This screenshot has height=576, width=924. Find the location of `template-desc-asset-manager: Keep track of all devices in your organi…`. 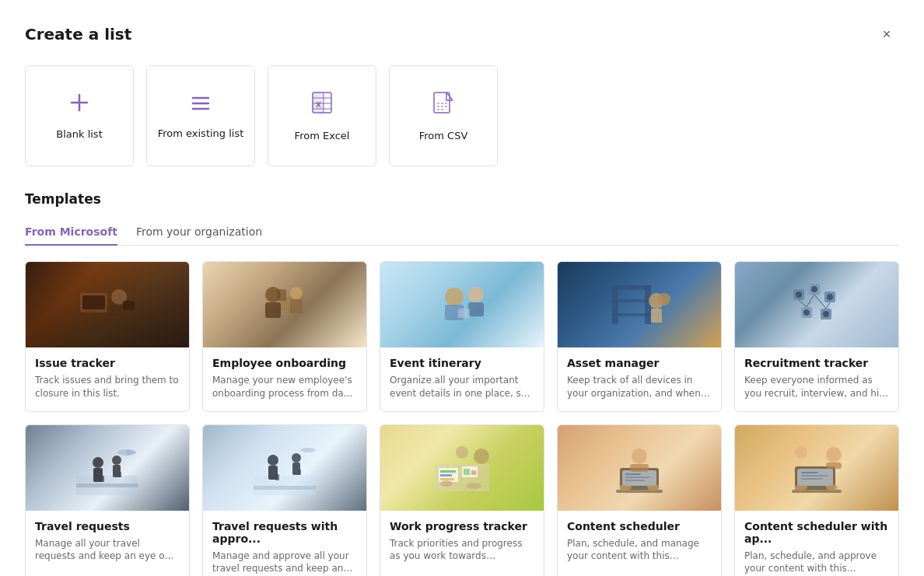

template-desc-asset-manager: Keep track of all devices in your organi… is located at coordinates (639, 387).